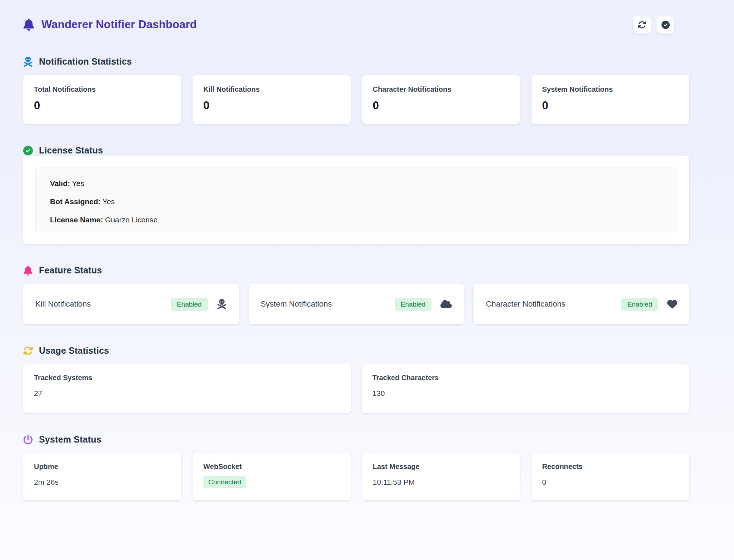 This screenshot has width=734, height=560. I want to click on section-license-status-header: License Status, so click(356, 151).